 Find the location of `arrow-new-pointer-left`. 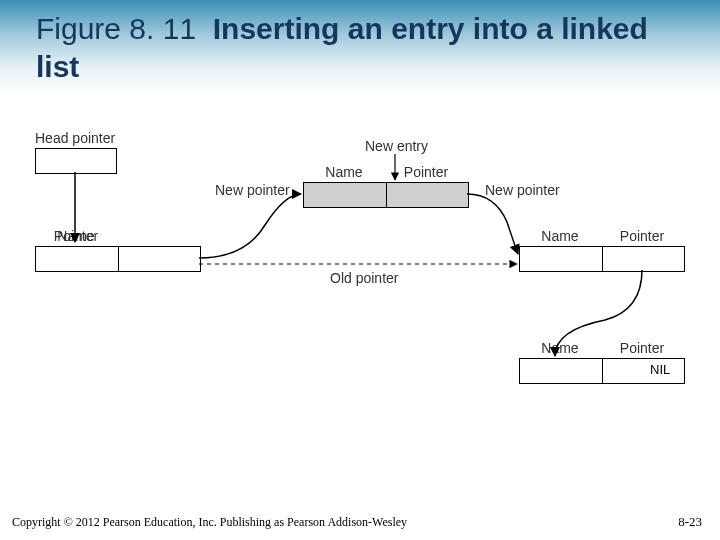

arrow-new-pointer-left is located at coordinates (250, 226).